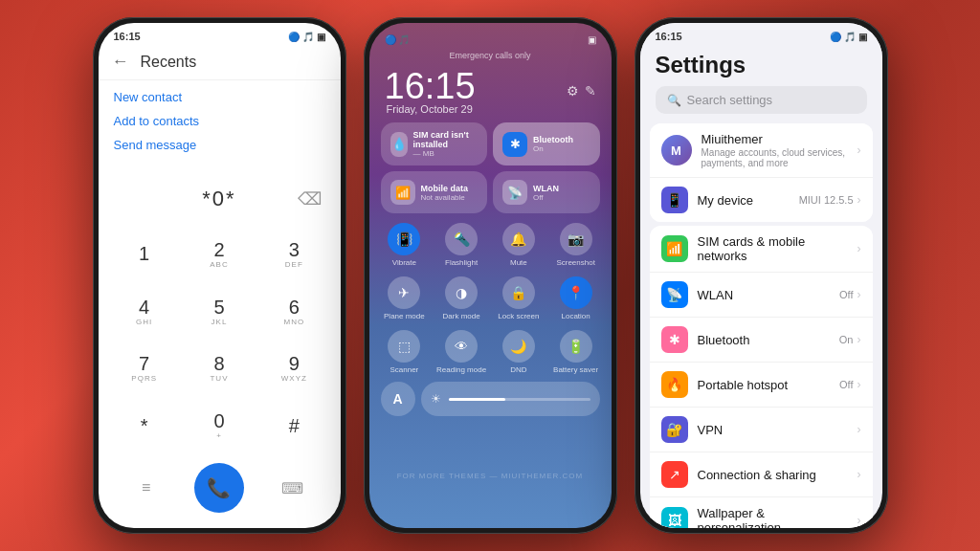  I want to click on location-toggle: 📍 Location, so click(576, 298).